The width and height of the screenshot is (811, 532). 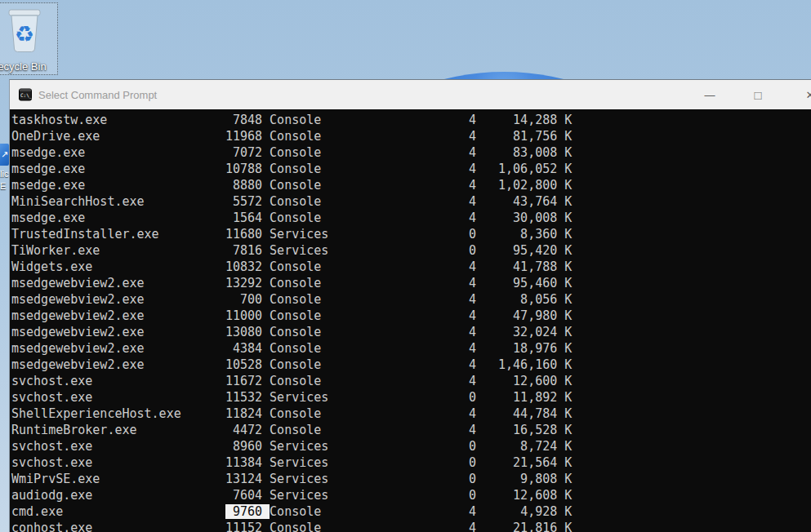 What do you see at coordinates (412, 250) in the screenshot?
I see `console-line: TiWorker.exe 7816 Services 0 95,420 K` at bounding box center [412, 250].